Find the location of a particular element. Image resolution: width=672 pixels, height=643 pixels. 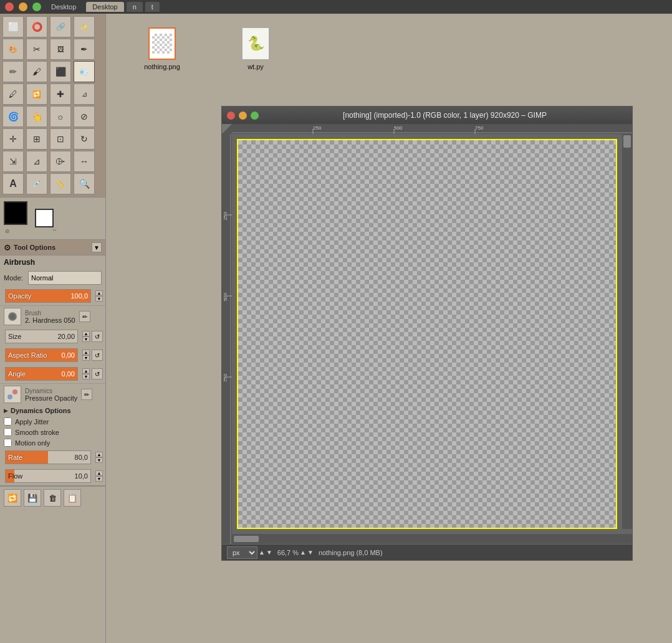

desaturate-tool: ⊘ is located at coordinates (84, 117).